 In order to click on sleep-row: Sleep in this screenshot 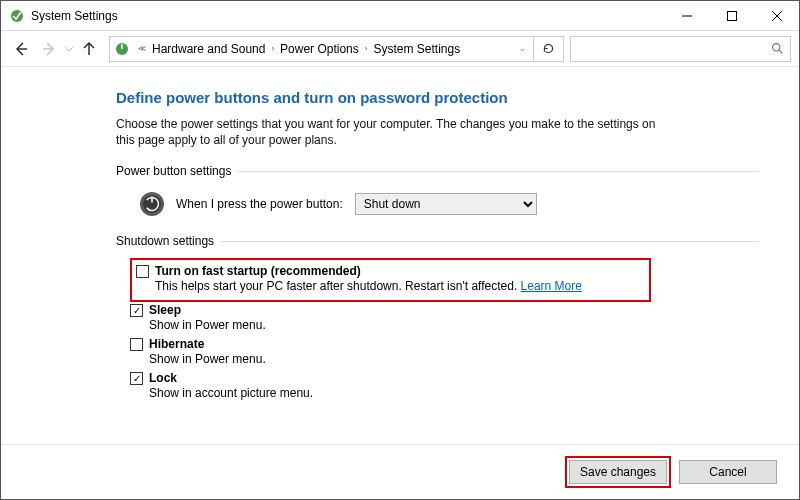, I will do `click(444, 310)`.